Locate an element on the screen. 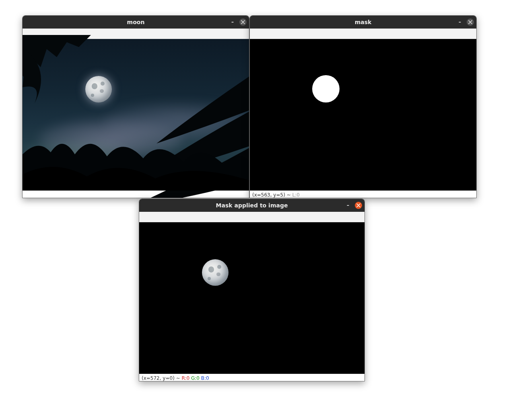  statusbar: (x=226, y=2) ~ L:0 is located at coordinates (363, 195).